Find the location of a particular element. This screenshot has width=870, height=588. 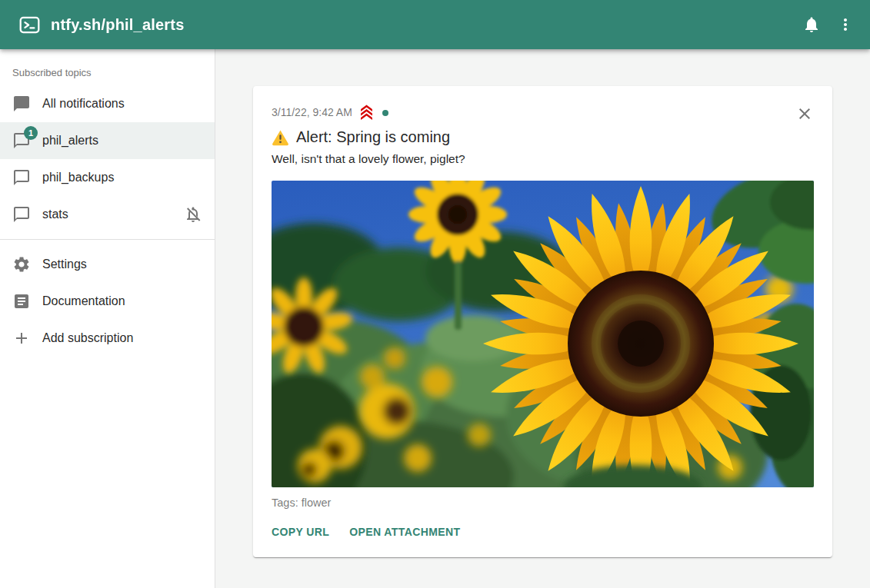

notification-meta: 3/11/22, 9:42 AM is located at coordinates (543, 112).